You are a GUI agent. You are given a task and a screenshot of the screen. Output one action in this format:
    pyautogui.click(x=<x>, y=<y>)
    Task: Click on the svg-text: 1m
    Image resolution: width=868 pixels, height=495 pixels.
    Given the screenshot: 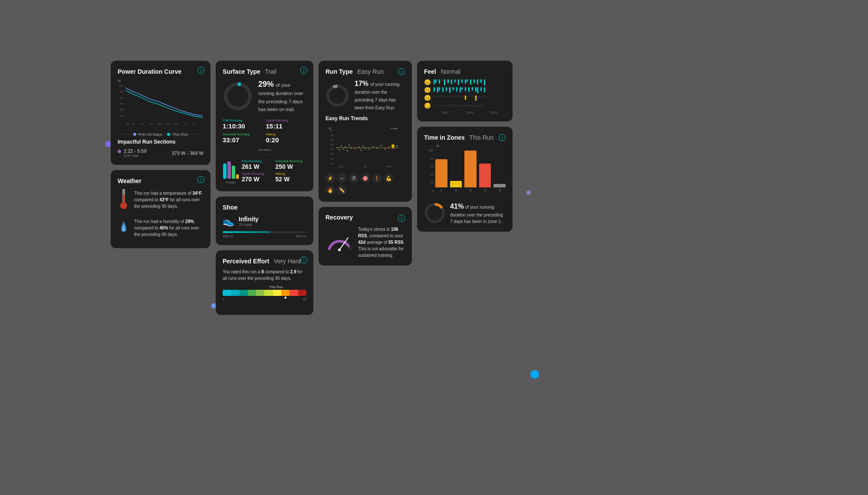 What is the action you would take?
    pyautogui.click(x=134, y=124)
    